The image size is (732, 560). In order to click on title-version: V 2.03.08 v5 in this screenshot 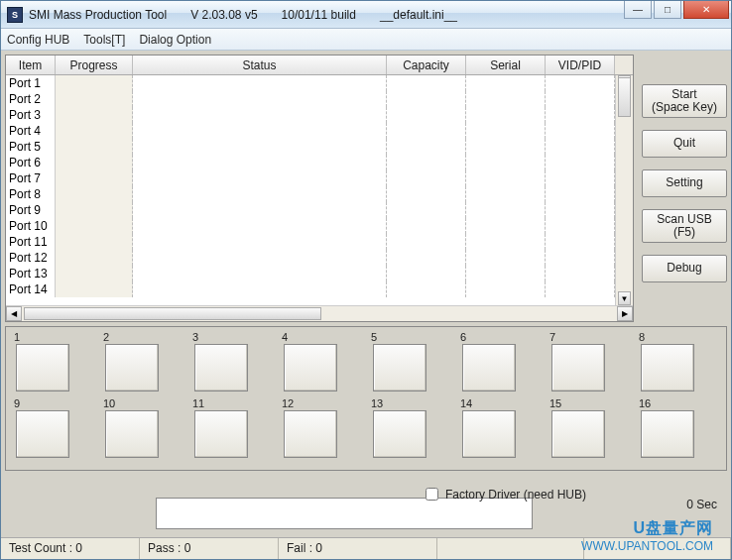, I will do `click(224, 15)`.